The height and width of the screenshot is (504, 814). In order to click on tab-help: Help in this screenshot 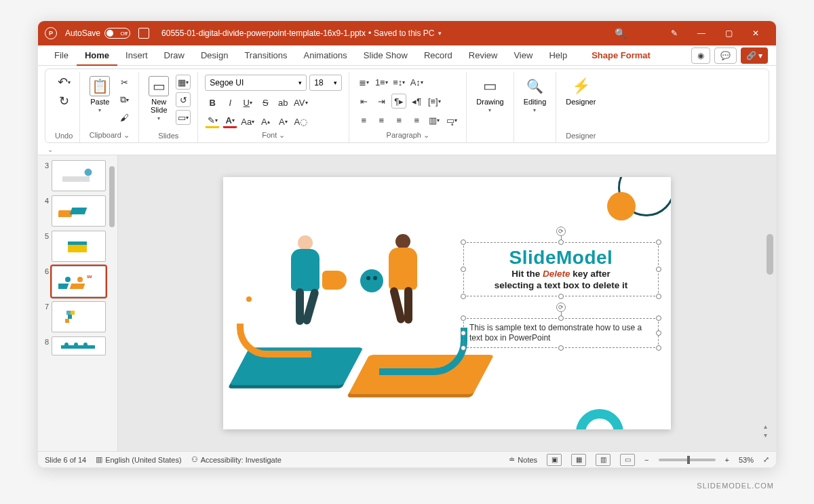, I will do `click(558, 56)`.